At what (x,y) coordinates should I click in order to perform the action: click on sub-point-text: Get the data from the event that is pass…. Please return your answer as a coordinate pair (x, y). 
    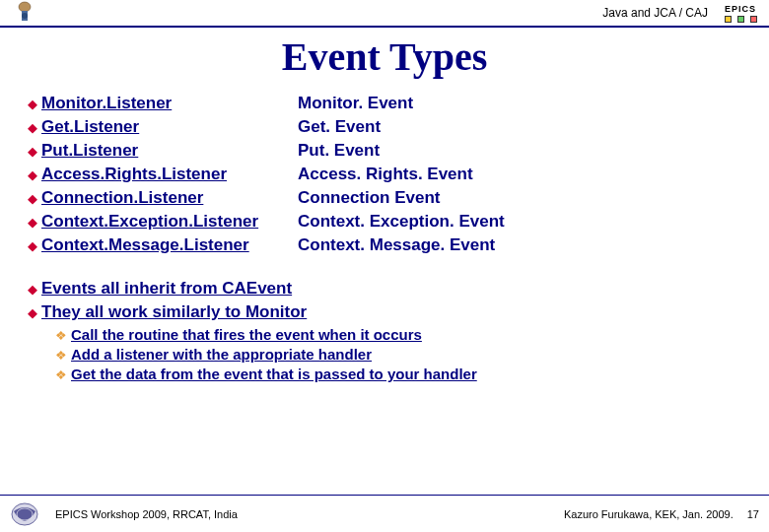
    Looking at the image, I should click on (274, 374).